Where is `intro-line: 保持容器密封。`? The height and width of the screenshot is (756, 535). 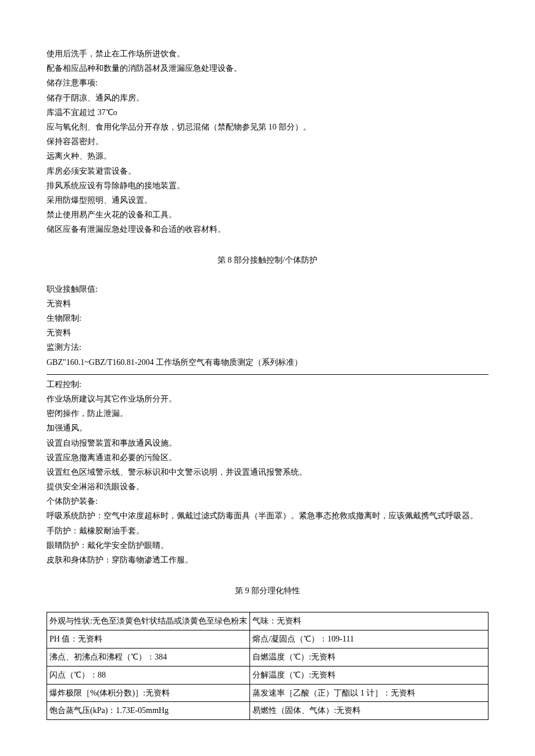
intro-line: 保持容器密封。 is located at coordinates (268, 142).